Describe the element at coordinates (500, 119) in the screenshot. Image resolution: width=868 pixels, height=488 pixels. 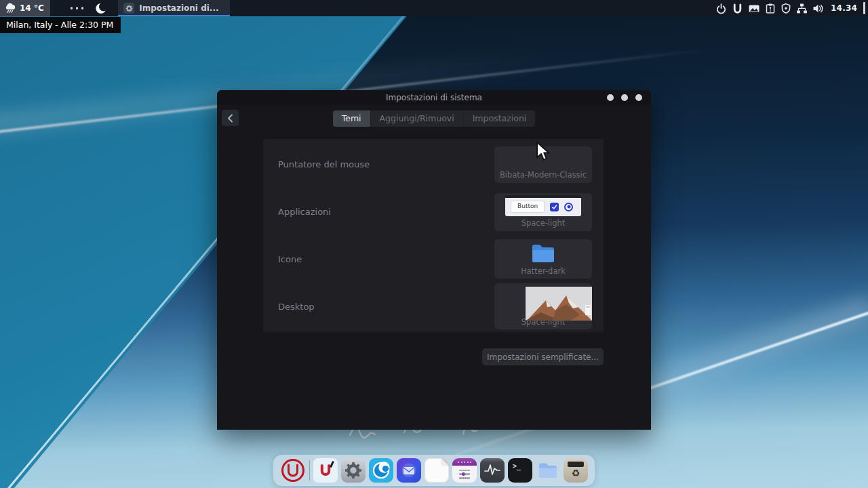
I see `tab-impostazioni: Impostazioni` at that location.